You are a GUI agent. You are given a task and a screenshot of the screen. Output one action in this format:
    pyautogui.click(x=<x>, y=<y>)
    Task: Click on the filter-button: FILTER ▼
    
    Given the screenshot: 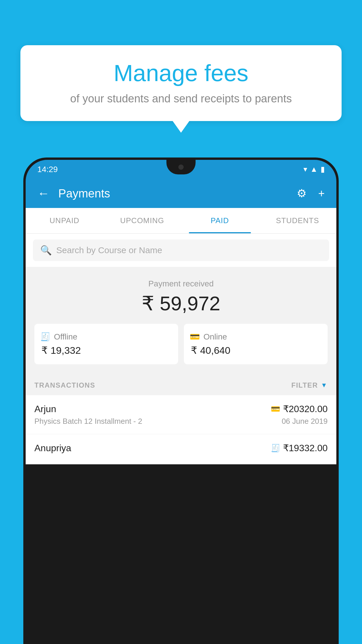 What is the action you would take?
    pyautogui.click(x=310, y=385)
    